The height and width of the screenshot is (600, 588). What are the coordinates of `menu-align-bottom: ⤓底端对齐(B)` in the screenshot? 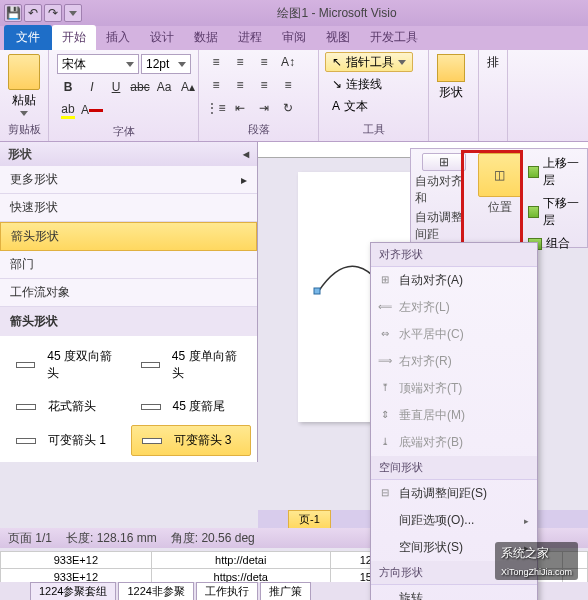 It's located at (454, 442).